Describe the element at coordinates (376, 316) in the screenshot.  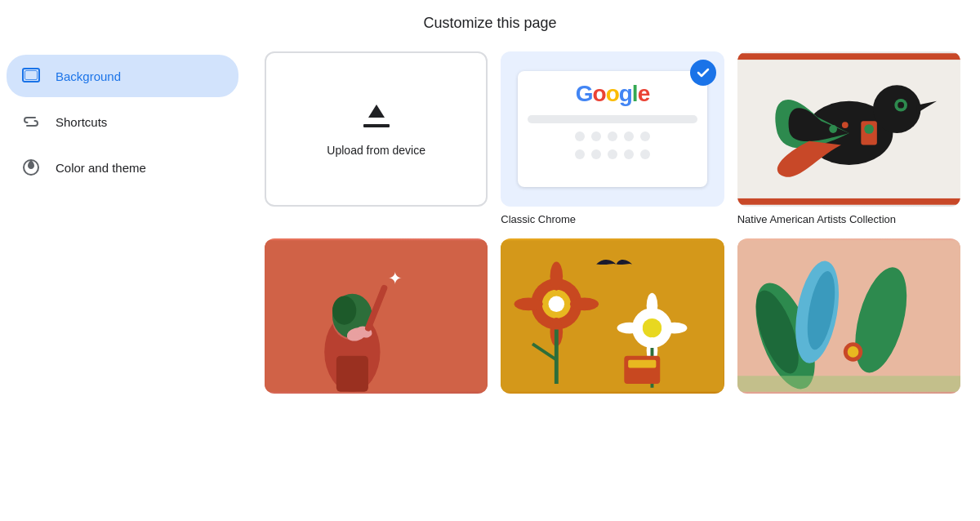
I see `art-orange-card-image: ✦` at that location.